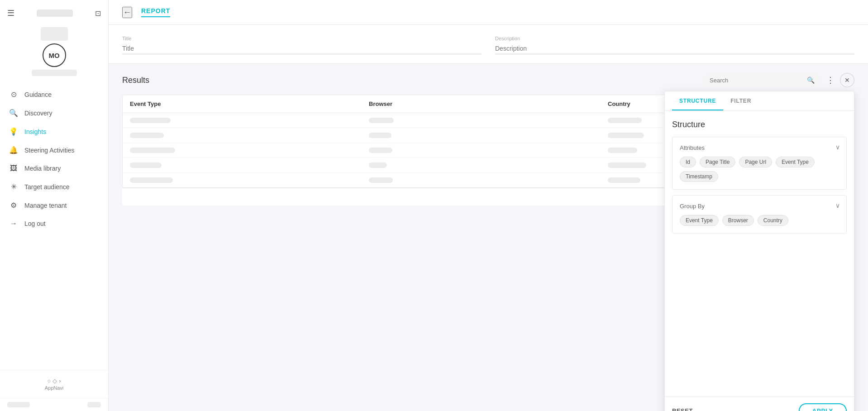  What do you see at coordinates (54, 34) in the screenshot?
I see `avatar-top-blur` at bounding box center [54, 34].